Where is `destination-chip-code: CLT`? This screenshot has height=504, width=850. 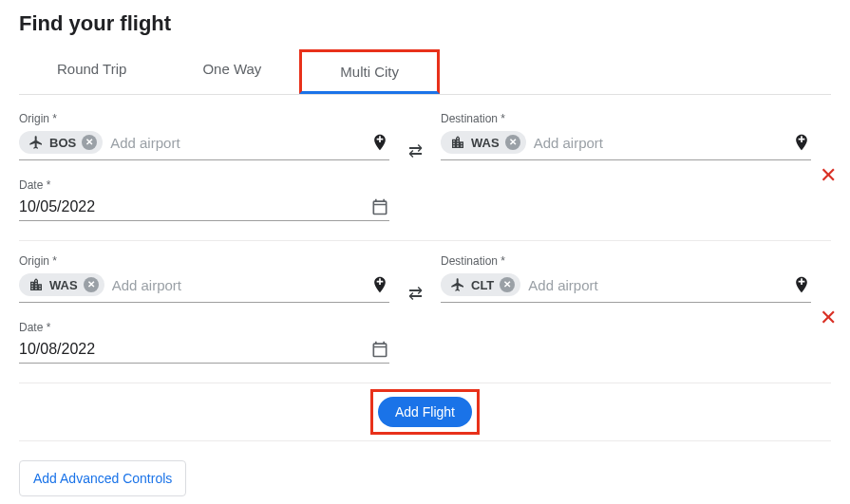 destination-chip-code: CLT is located at coordinates (482, 285).